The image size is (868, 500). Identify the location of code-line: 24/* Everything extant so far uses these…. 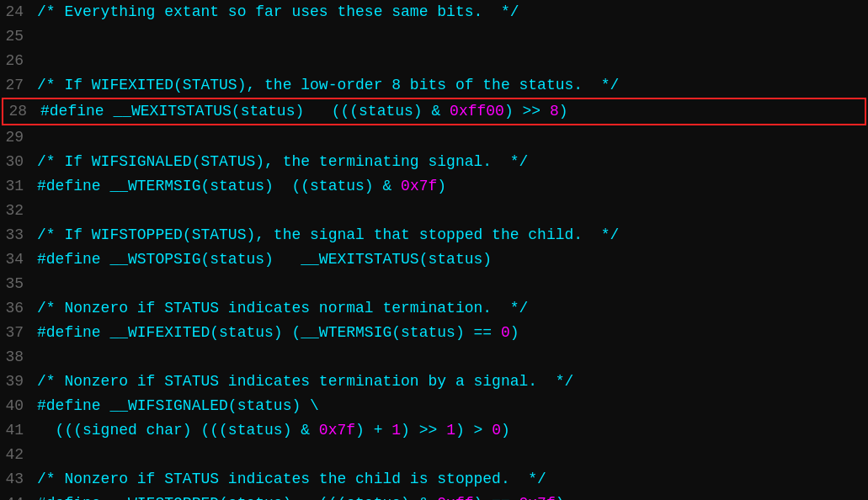
(434, 12).